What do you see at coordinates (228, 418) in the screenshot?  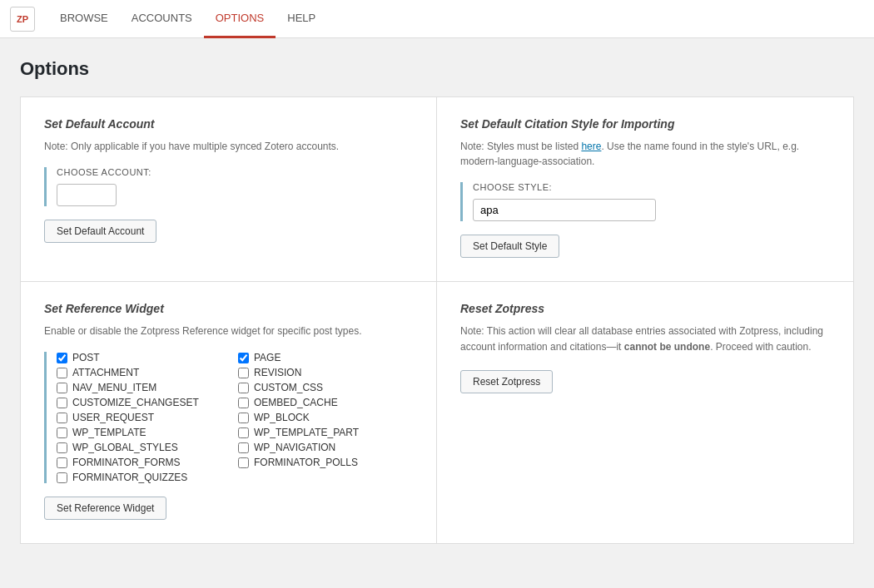 I see `reference-widget-checkboxes-section: POST PAGE ATTACHMENT REVISION NAV_MENU_I…` at bounding box center [228, 418].